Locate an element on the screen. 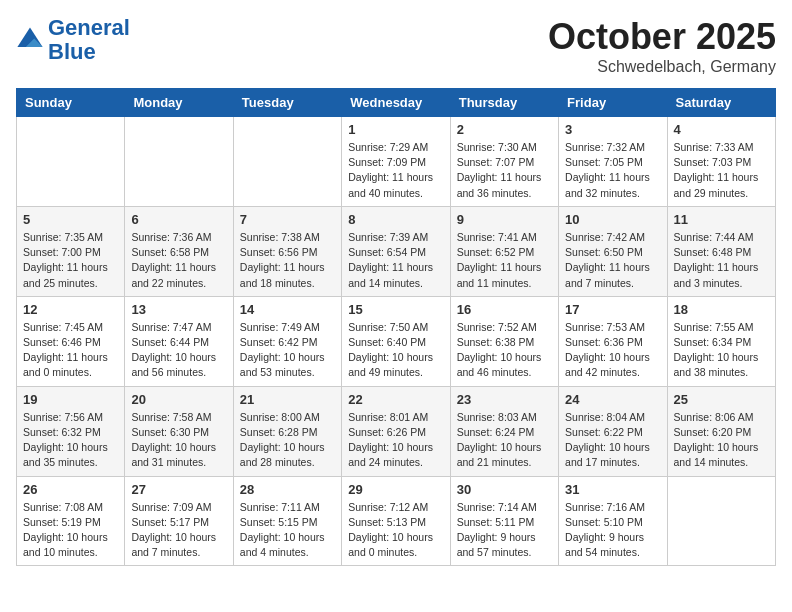 This screenshot has width=792, height=612. day-number: 13 is located at coordinates (178, 310).